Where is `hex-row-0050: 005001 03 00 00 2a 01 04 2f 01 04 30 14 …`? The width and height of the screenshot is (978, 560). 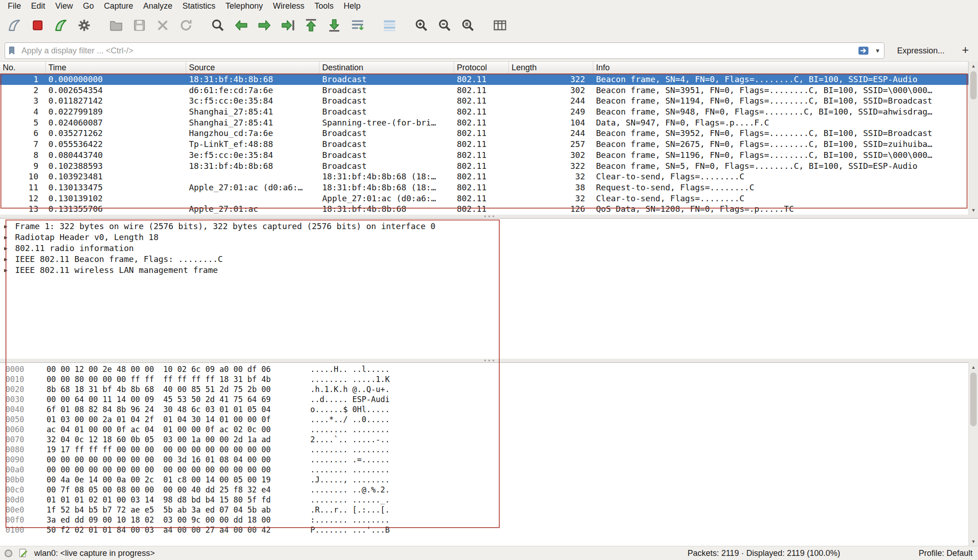 hex-row-0050: 005001 03 00 00 2a 01 04 2f 01 04 30 14 … is located at coordinates (484, 419).